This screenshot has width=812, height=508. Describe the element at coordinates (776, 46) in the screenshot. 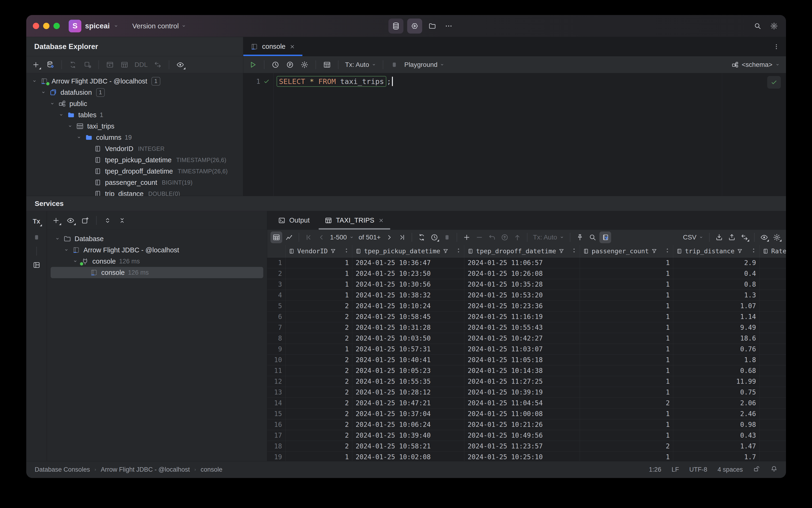

I see `tab-options-button` at that location.